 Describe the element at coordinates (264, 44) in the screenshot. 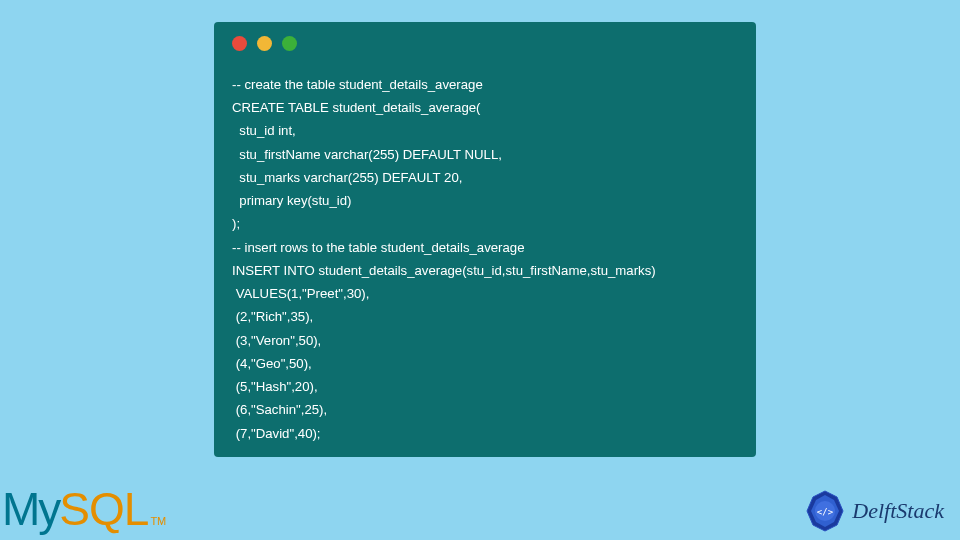

I see `minimize-dot-icon` at that location.